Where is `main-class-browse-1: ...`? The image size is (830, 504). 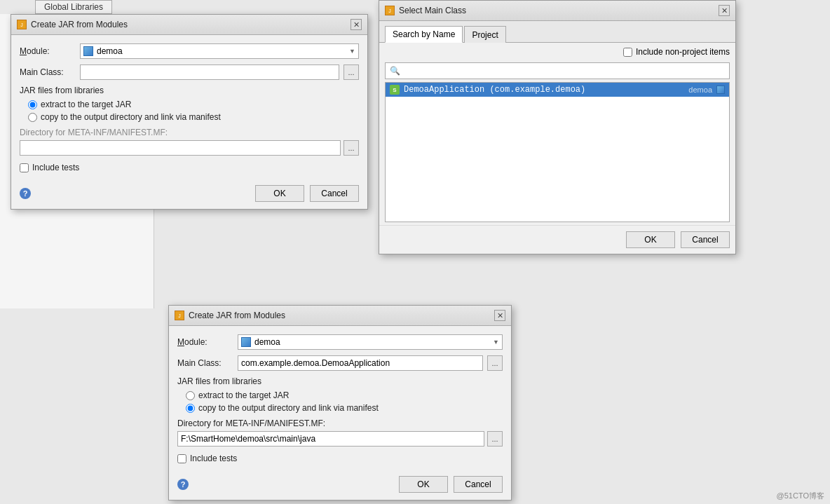
main-class-browse-1: ... is located at coordinates (351, 72).